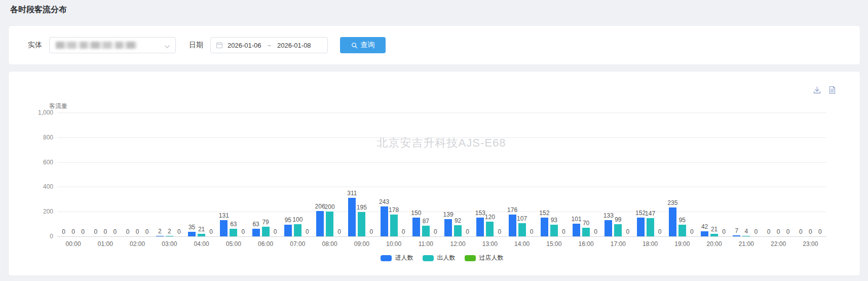 This screenshot has height=281, width=868. I want to click on bar-value-label: 99, so click(618, 220).